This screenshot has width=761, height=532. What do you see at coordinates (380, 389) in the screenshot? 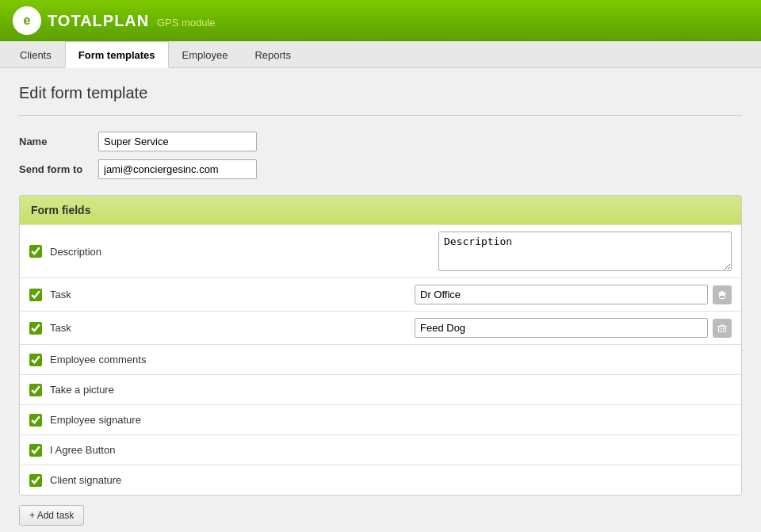
I see `field-row-take-picture: Take a picture` at bounding box center [380, 389].